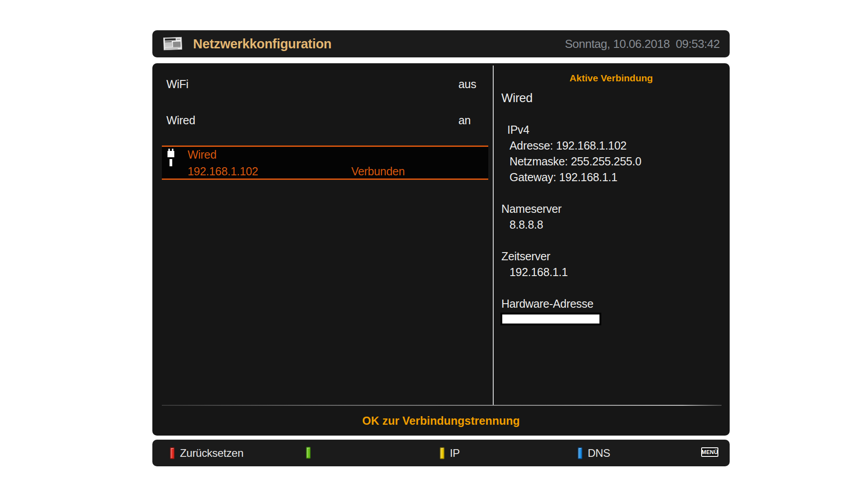 The image size is (868, 488). I want to click on red-button-label: Zurücksetzen, so click(212, 453).